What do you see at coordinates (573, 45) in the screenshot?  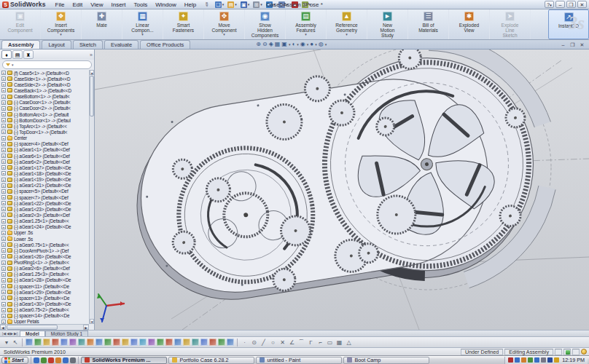 I see `doc-restore-button: ❐` at bounding box center [573, 45].